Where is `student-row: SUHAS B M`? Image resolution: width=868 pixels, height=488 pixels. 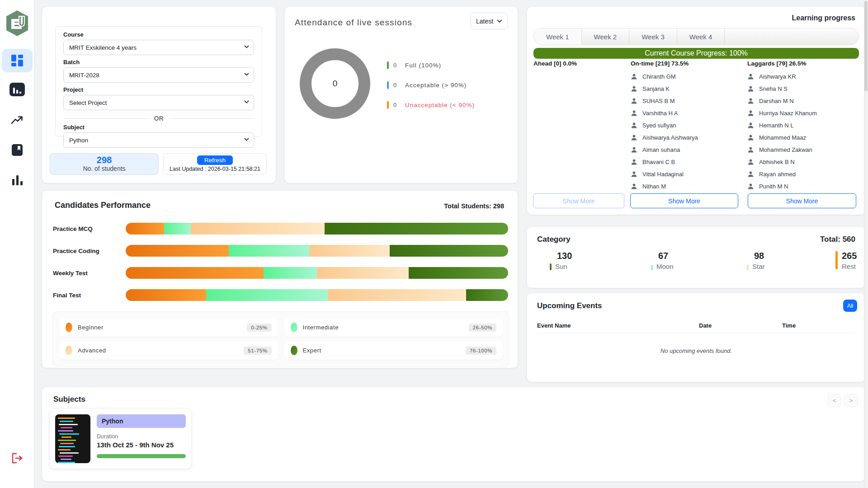
student-row: SUHAS B M is located at coordinates (687, 101).